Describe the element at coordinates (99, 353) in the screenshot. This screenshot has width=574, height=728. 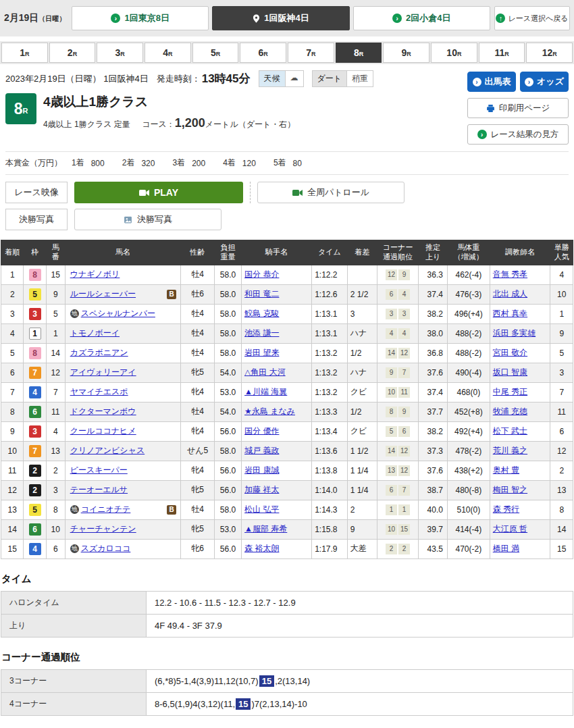
I see `horse-name-link: カズラボニアン` at that location.